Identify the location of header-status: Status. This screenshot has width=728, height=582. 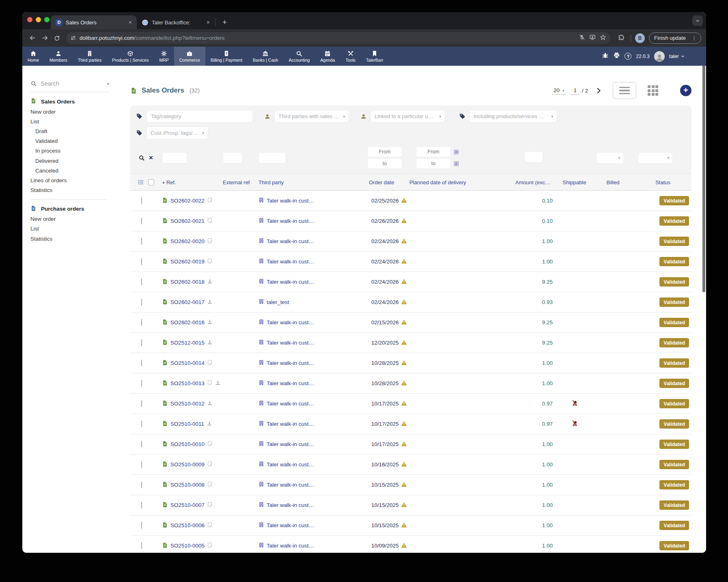
(662, 183).